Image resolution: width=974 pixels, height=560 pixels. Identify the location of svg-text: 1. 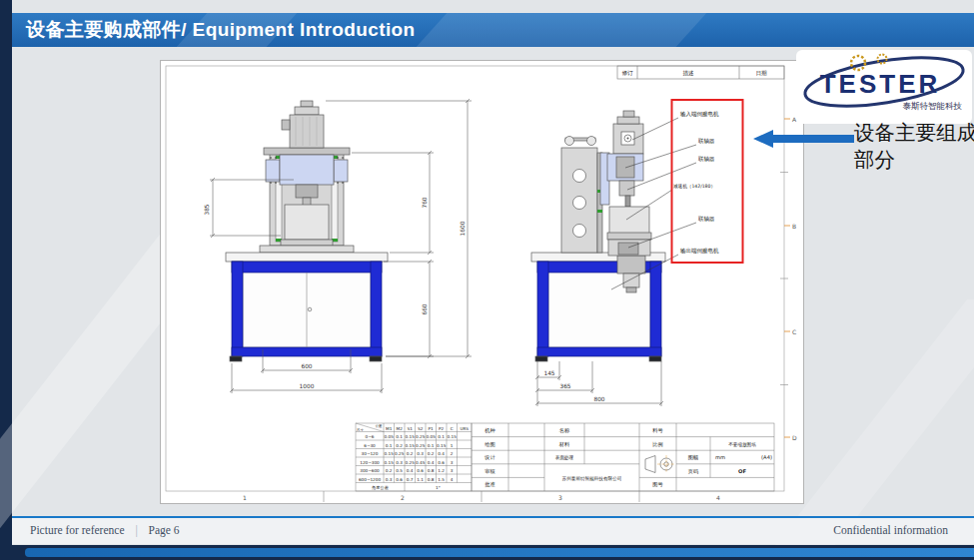
(452, 445).